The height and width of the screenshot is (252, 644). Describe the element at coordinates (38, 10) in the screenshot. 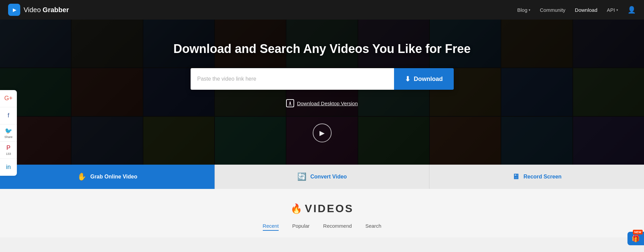

I see `logo: Video Grabber` at that location.